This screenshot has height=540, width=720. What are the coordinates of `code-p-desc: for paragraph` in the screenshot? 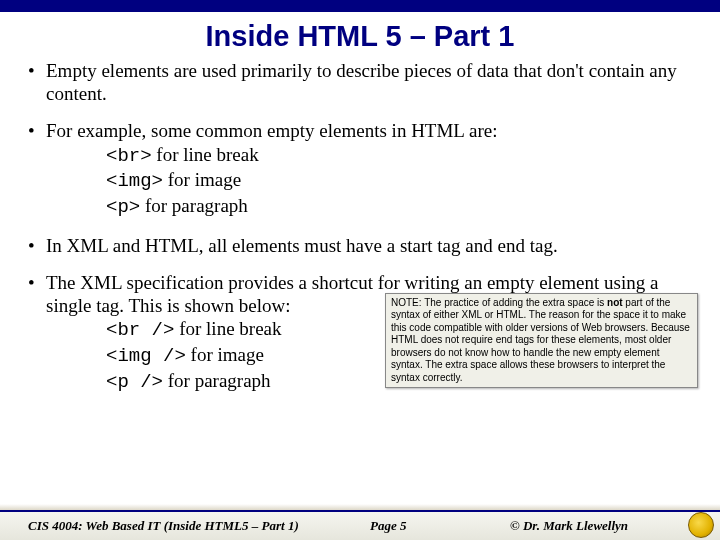 It's located at (194, 206).